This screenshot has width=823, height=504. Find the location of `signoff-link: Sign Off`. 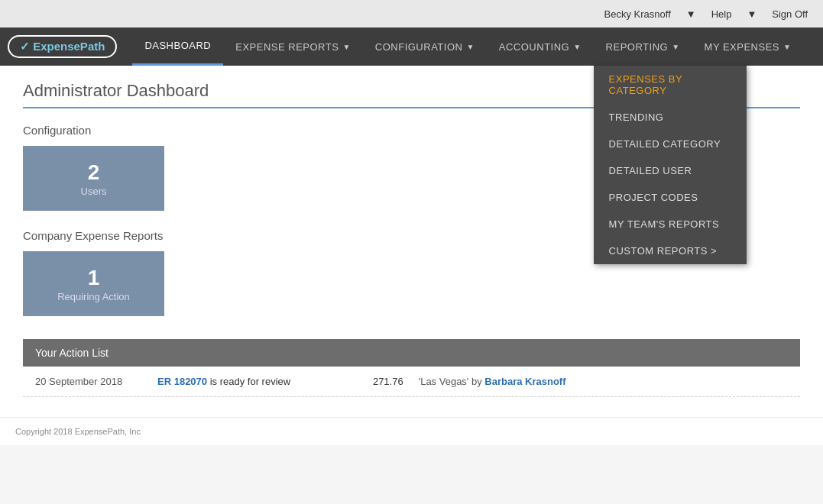

signoff-link: Sign Off is located at coordinates (790, 14).